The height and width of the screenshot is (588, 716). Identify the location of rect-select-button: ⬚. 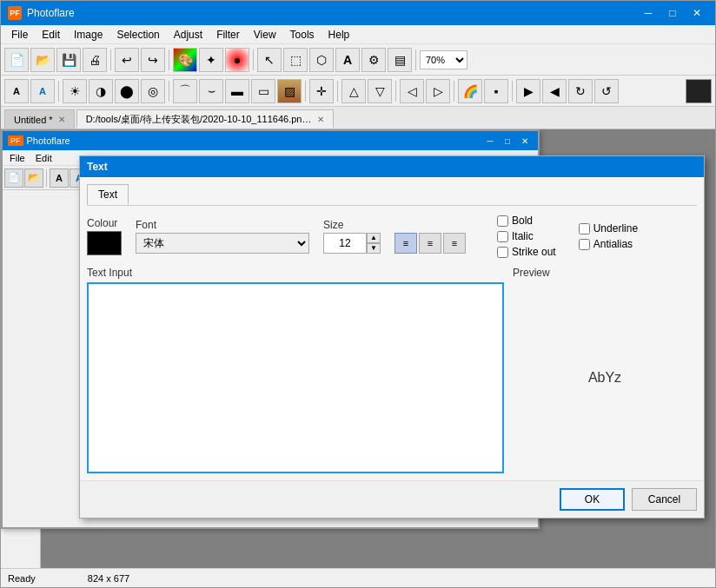
(295, 60).